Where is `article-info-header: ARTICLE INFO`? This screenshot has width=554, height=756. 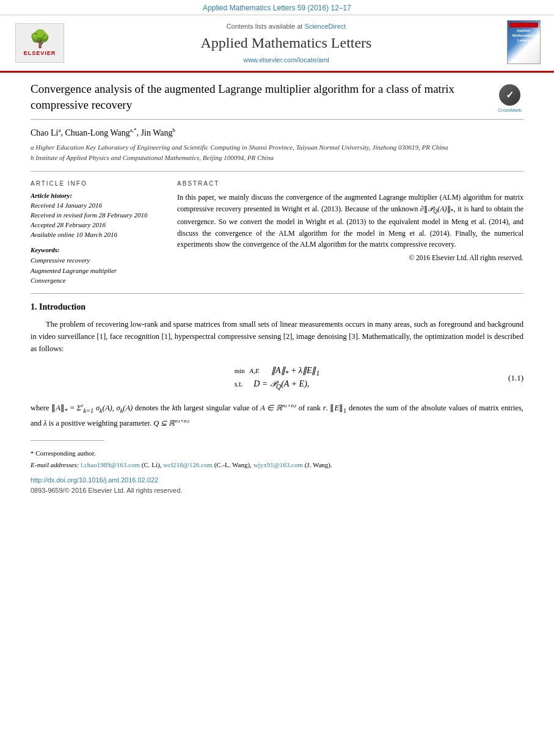 article-info-header: ARTICLE INFO is located at coordinates (98, 183).